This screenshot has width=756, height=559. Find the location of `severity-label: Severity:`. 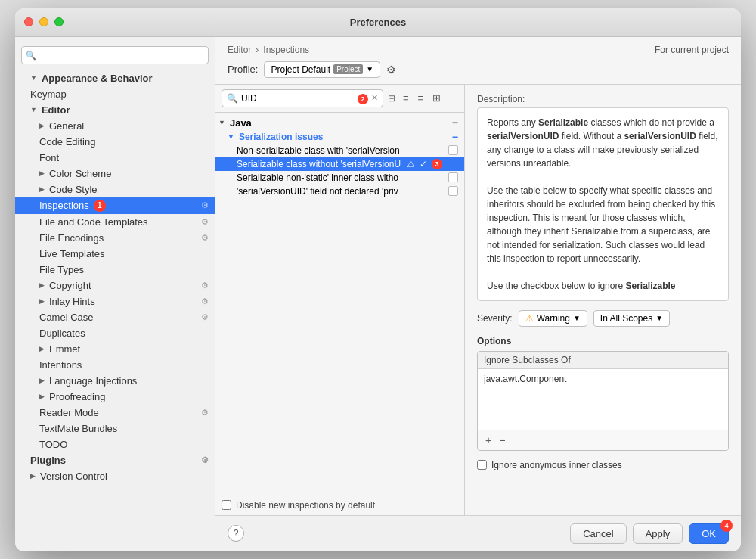

severity-label: Severity: is located at coordinates (494, 318).